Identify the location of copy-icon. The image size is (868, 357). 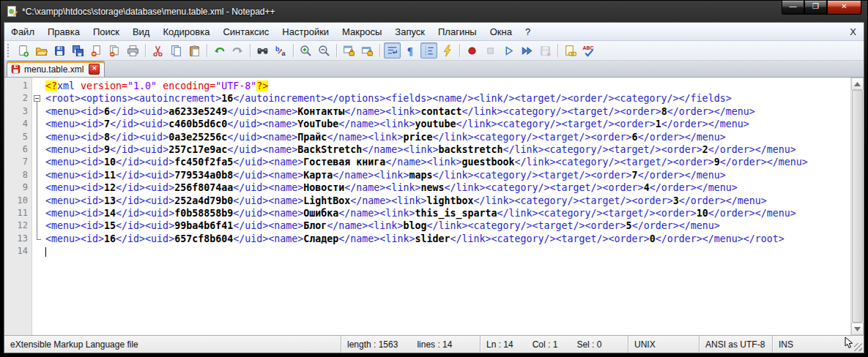
(176, 50).